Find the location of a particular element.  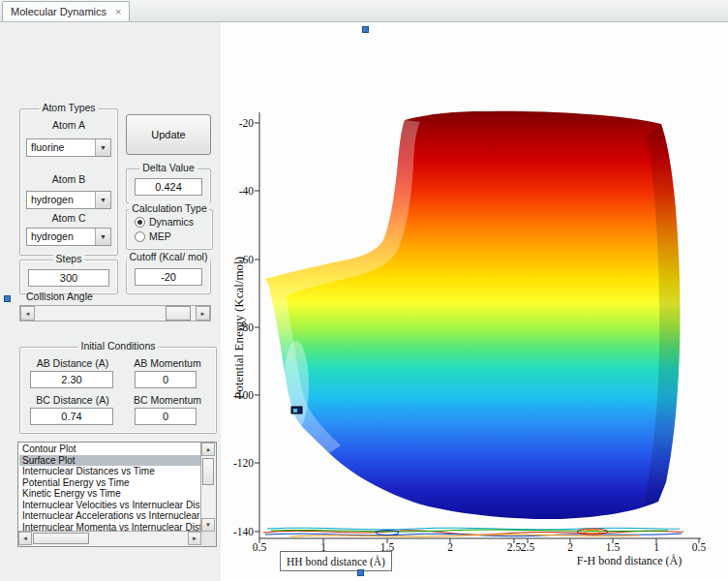

x-tick-hh: 0.5 is located at coordinates (259, 547).